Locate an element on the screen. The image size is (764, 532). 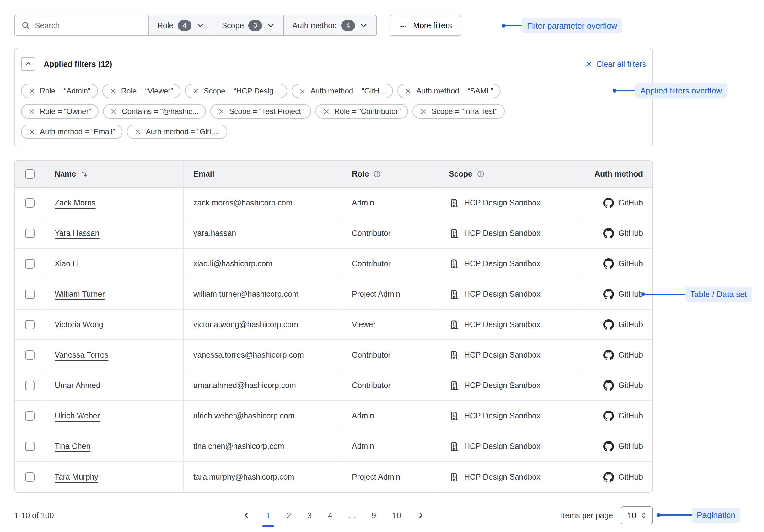
applied-filter-chip: Contains = “@hashic... is located at coordinates (154, 111).